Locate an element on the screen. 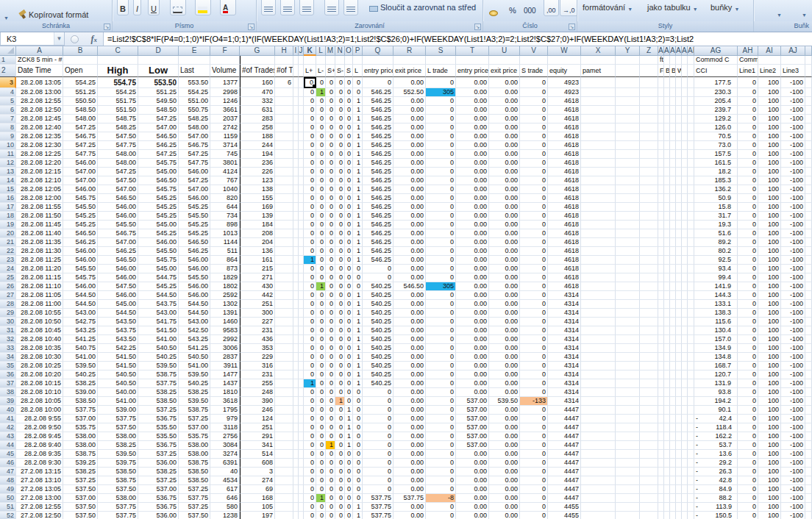 Image resolution: width=812 pixels, height=519 pixels. cell-AH44: 0 is located at coordinates (748, 445).